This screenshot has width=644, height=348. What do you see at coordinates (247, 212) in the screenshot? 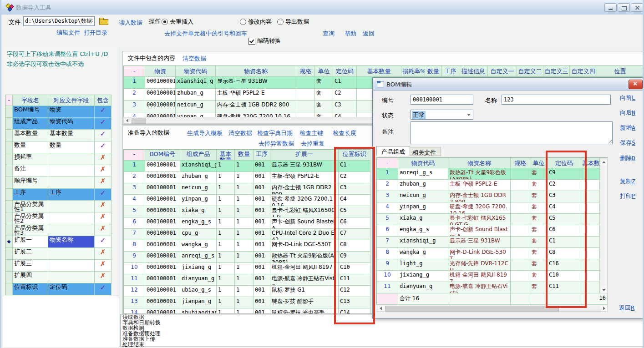
I see `table-row: 5000100001xiaka_g11001显卡-七彩虹 镭风X1650GT-G…` at bounding box center [247, 212].